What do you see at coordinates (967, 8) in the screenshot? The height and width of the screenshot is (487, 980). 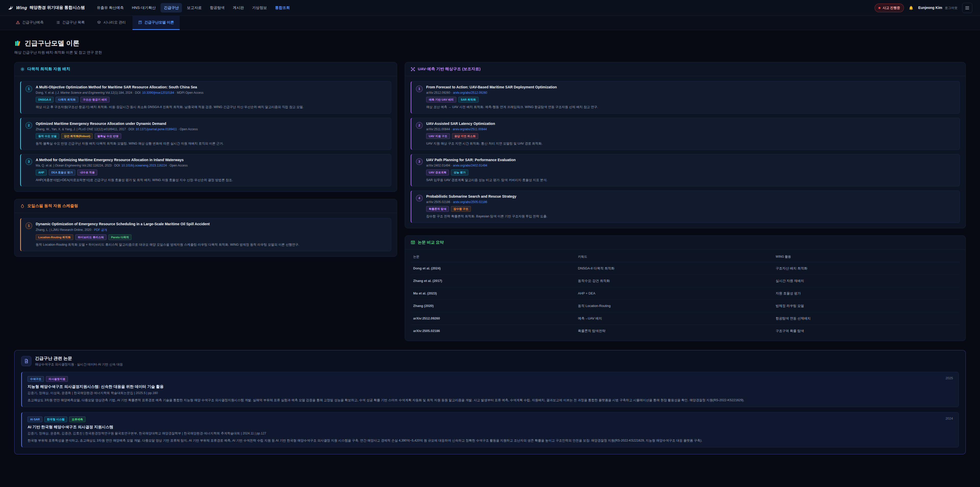 I see `hamburger-menu-button` at bounding box center [967, 8].